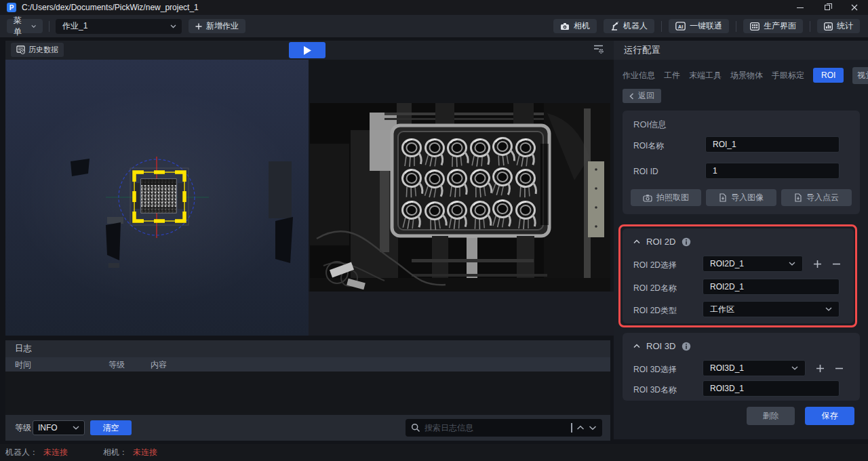 The width and height of the screenshot is (868, 461). I want to click on roi-2d-remove-button, so click(836, 264).